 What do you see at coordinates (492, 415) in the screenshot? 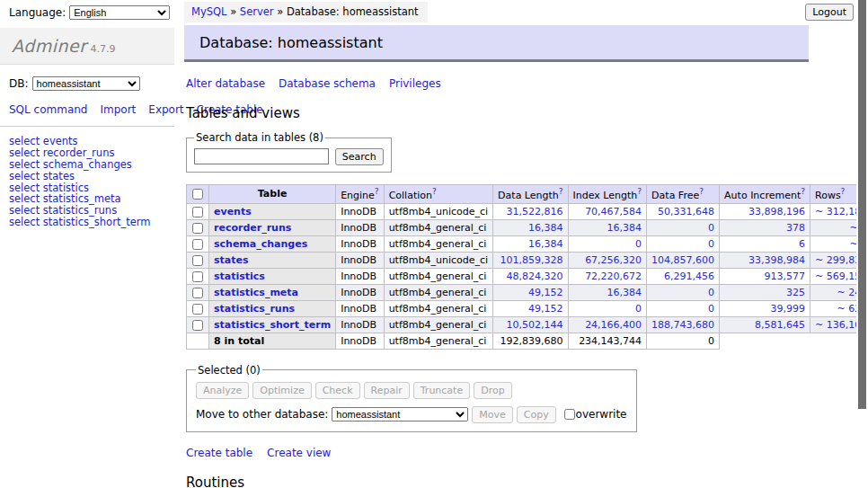
I see `move-button: Move` at bounding box center [492, 415].